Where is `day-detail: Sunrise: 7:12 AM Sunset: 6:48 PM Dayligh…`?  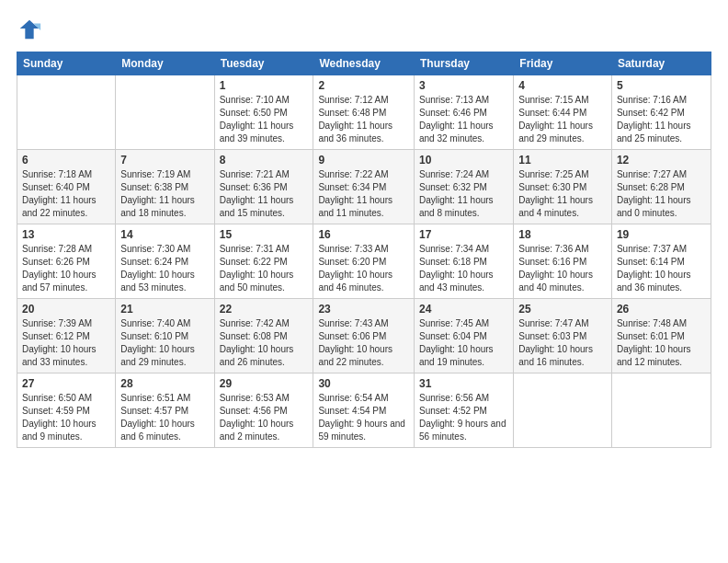
day-detail: Sunrise: 7:12 AM Sunset: 6:48 PM Dayligh… is located at coordinates (364, 120).